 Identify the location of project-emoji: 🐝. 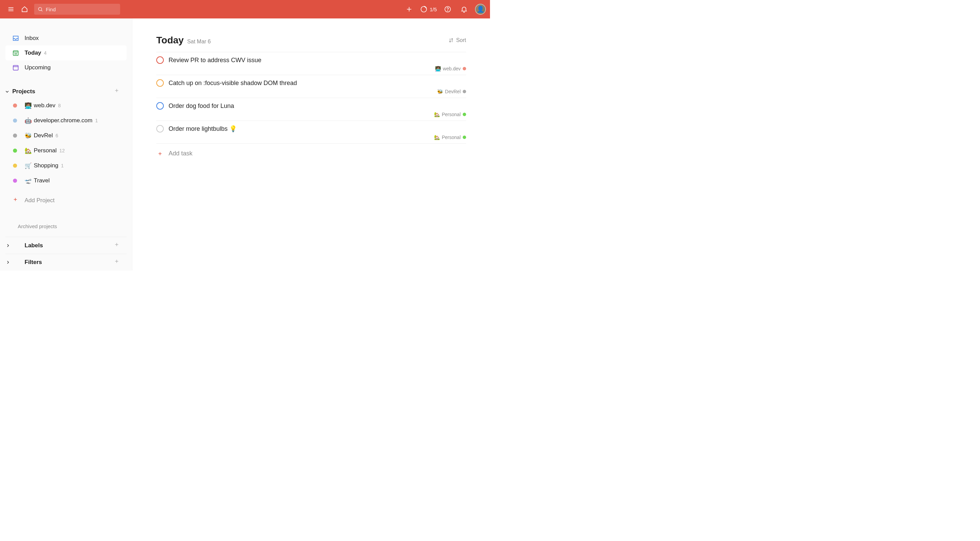
(28, 136).